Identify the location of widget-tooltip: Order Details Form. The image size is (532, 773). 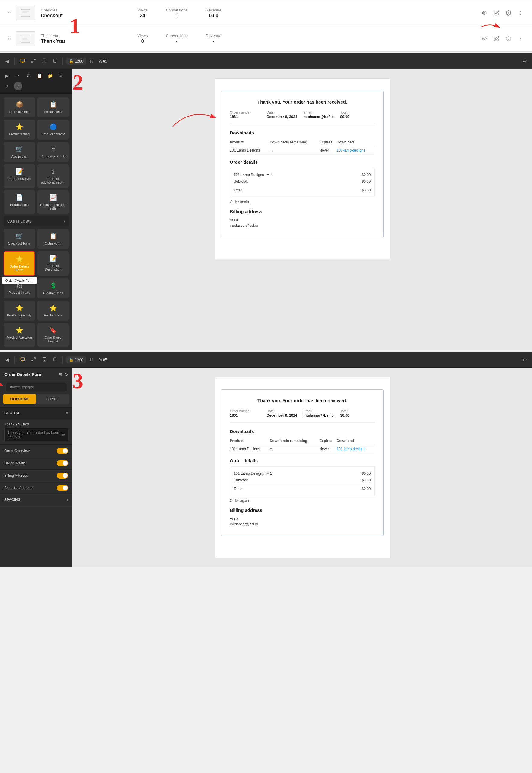
(19, 280).